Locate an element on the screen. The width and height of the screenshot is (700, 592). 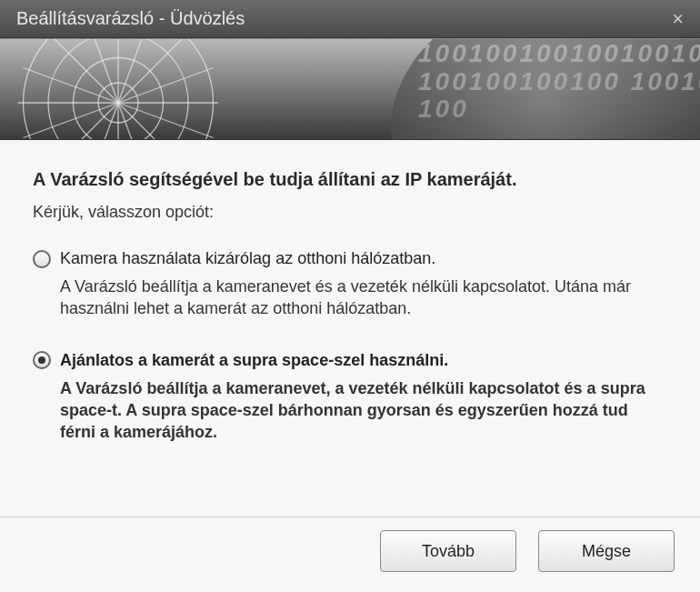
option-description: A Varázsló beállítja a kameranevet, a ve… is located at coordinates (364, 411).